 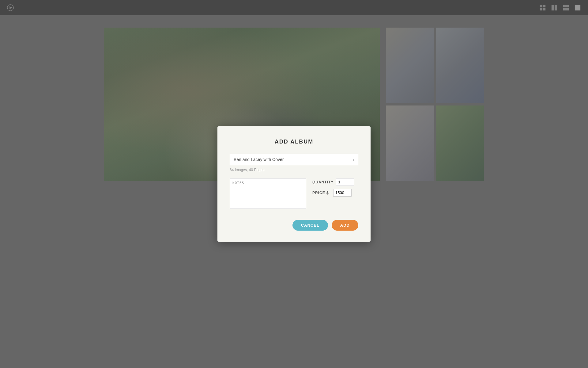 I want to click on album-info: 64 Images, 40 Pages, so click(x=294, y=170).